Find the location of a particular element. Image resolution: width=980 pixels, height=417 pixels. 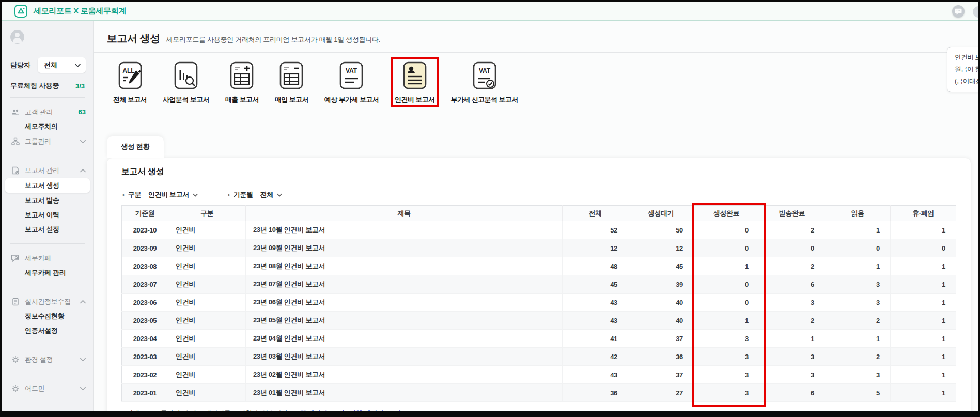

table-row: 2023-04인건비23년 04월 인건비 보고서41373111 is located at coordinates (539, 339).